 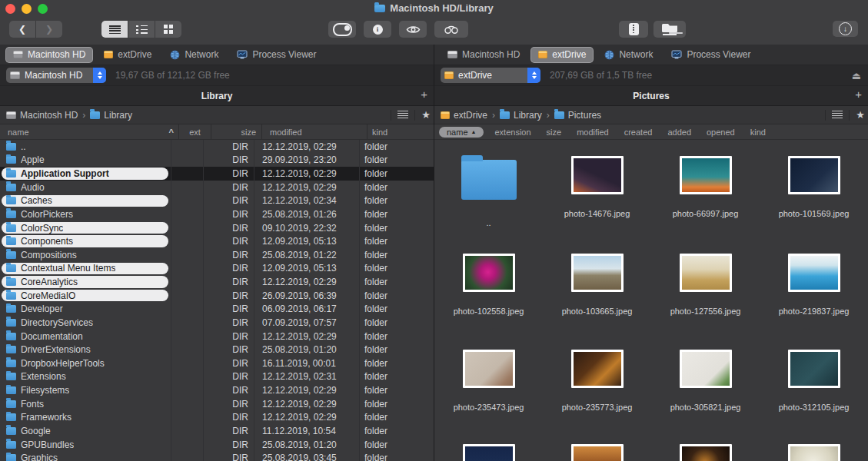 What do you see at coordinates (489, 189) in the screenshot?
I see `grid-item: ..` at bounding box center [489, 189].